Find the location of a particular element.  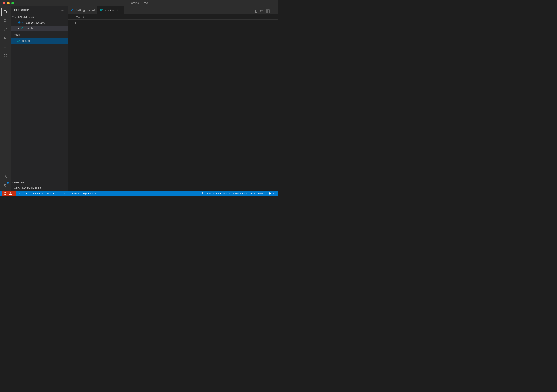

serial-monitor-icon is located at coordinates (262, 11).